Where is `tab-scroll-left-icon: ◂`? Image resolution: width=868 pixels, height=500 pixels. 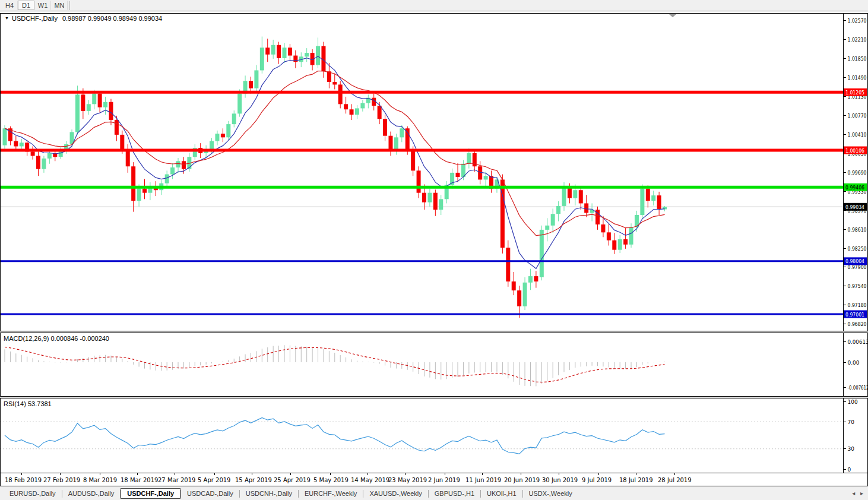 tab-scroll-left-icon: ◂ is located at coordinates (854, 493).